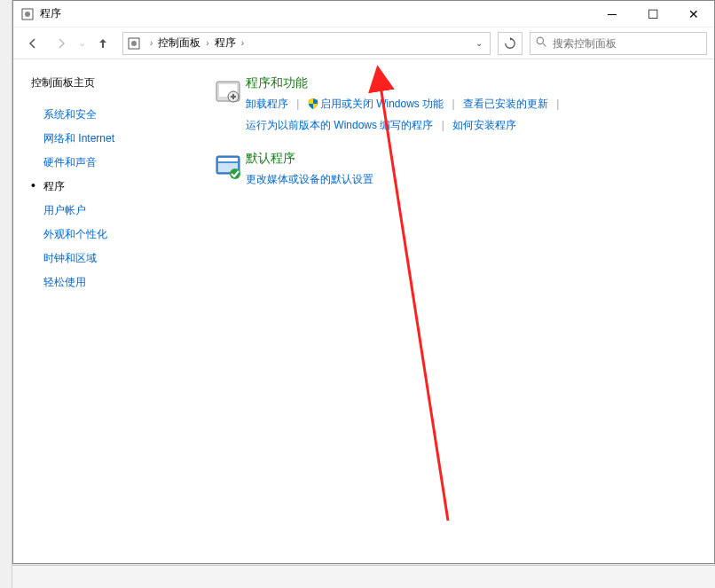 This screenshot has width=715, height=588. What do you see at coordinates (115, 138) in the screenshot?
I see `sidebar-item-network-internet: 网络和 Internet` at bounding box center [115, 138].